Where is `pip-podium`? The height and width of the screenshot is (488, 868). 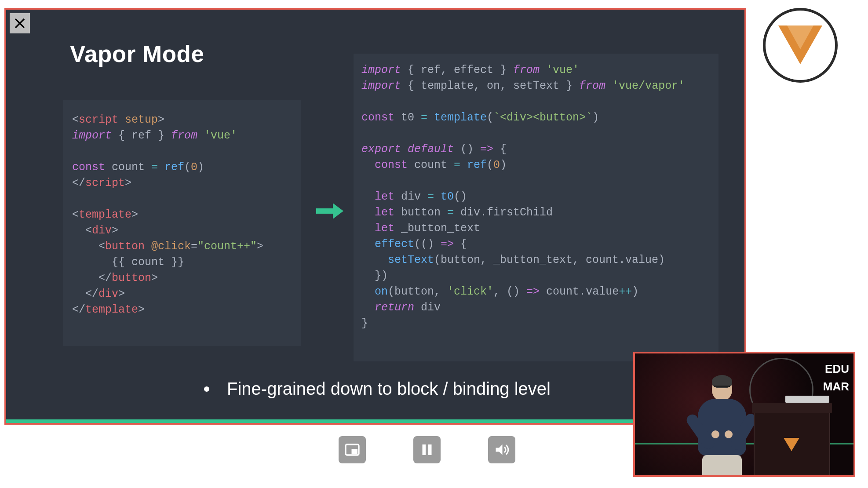 pip-podium is located at coordinates (792, 444).